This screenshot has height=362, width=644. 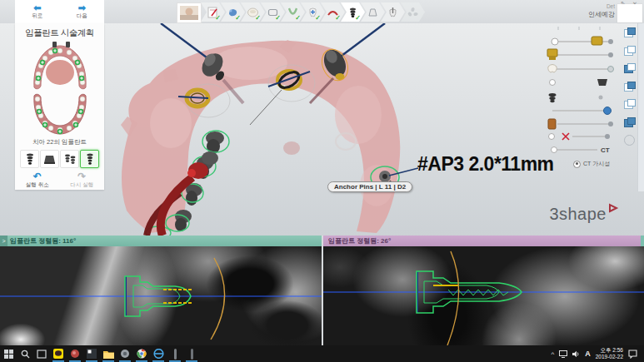 What do you see at coordinates (588, 354) in the screenshot?
I see `ime-indicator: A` at bounding box center [588, 354].